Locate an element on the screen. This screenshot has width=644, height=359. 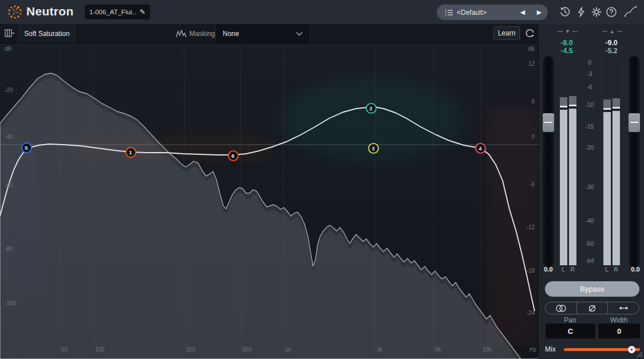
width-value-box: 0 is located at coordinates (619, 331).